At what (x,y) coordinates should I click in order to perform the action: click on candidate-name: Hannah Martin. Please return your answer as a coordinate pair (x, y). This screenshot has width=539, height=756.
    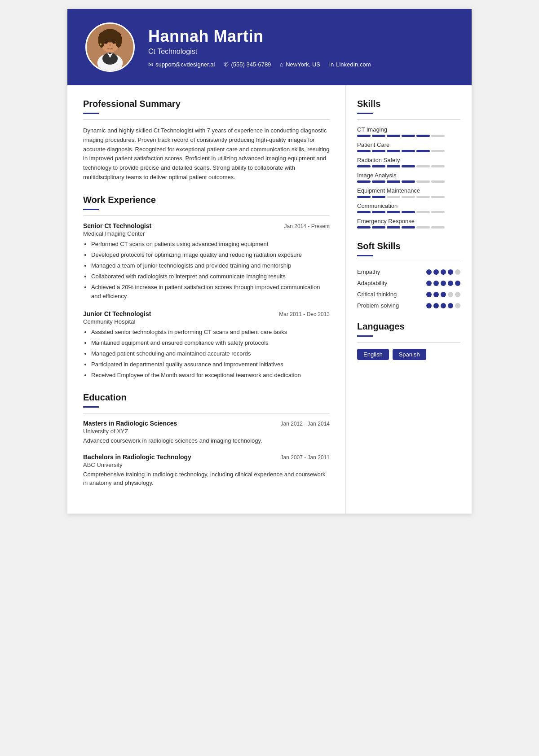
    Looking at the image, I should click on (301, 36).